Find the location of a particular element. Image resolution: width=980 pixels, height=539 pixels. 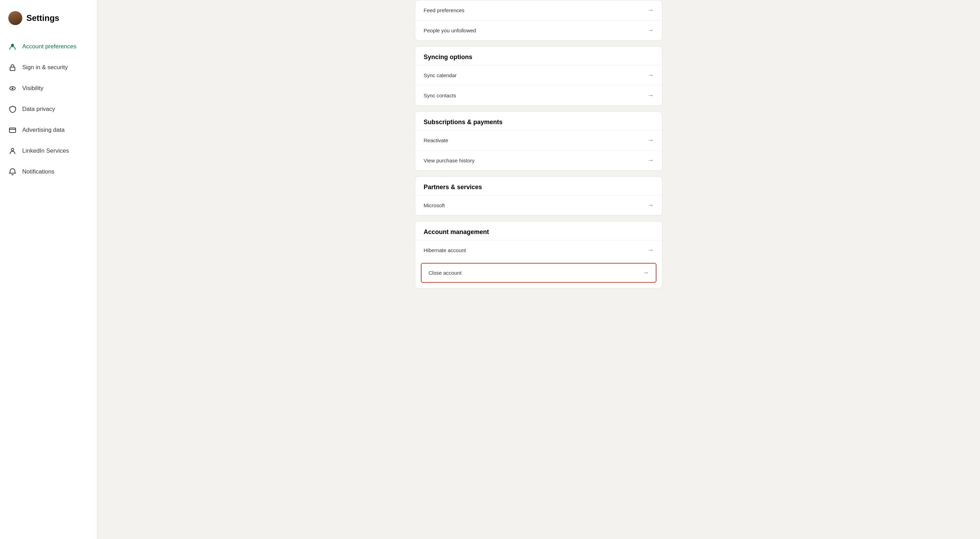

close-account-wrapper: Close account → is located at coordinates (539, 274).